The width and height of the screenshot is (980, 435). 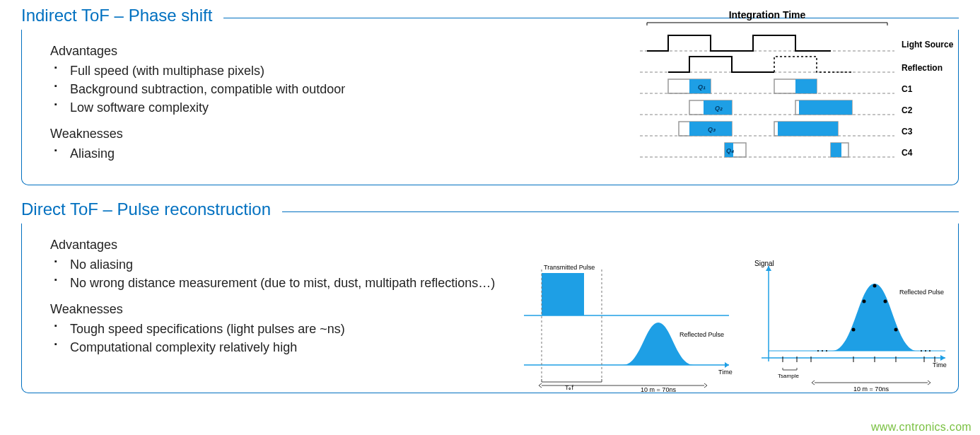 What do you see at coordinates (315, 71) in the screenshot?
I see `list-item: Full speed (with multiphase pixels)` at bounding box center [315, 71].